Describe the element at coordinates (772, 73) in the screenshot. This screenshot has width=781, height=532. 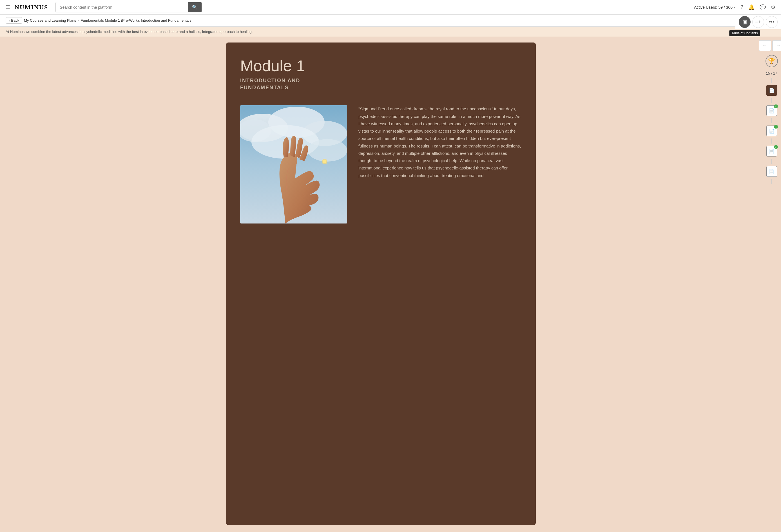
I see `page-counter: 15 / 17` at that location.